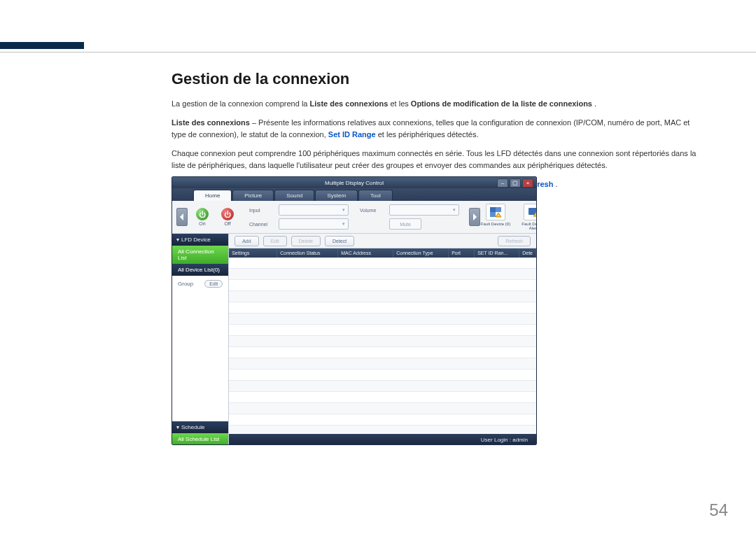  Describe the element at coordinates (227, 217) in the screenshot. I see `power-off-button: ⏻Off` at that location.